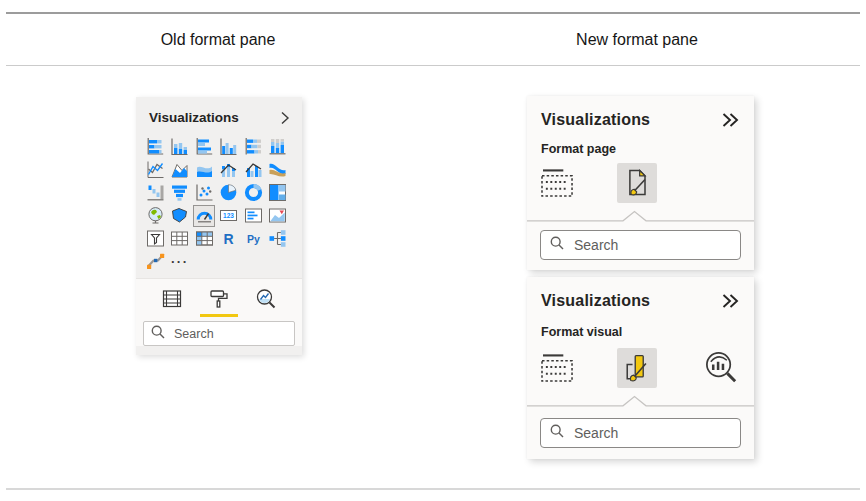  What do you see at coordinates (640, 142) in the screenshot?
I see `format-page-subtitle: Format page` at bounding box center [640, 142].